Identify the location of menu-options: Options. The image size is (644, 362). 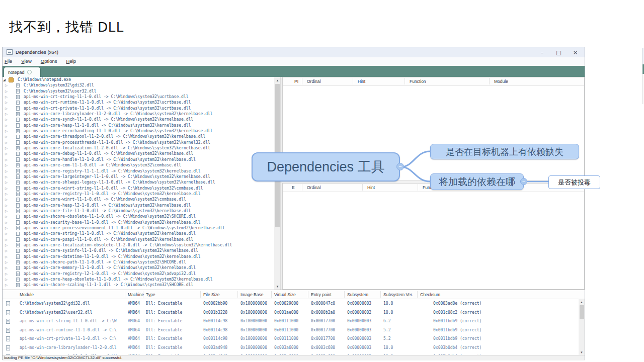
(49, 60).